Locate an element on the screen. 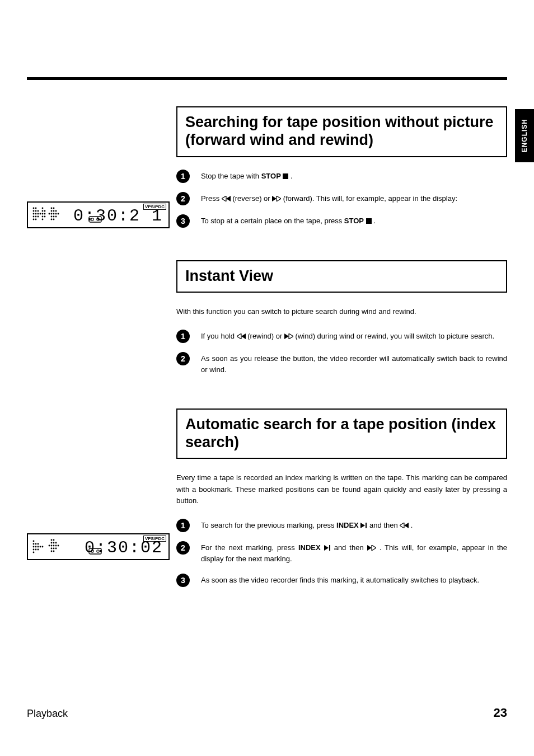 The image size is (534, 756). step-row: 2 As soon as you release the button, the… is located at coordinates (341, 364).